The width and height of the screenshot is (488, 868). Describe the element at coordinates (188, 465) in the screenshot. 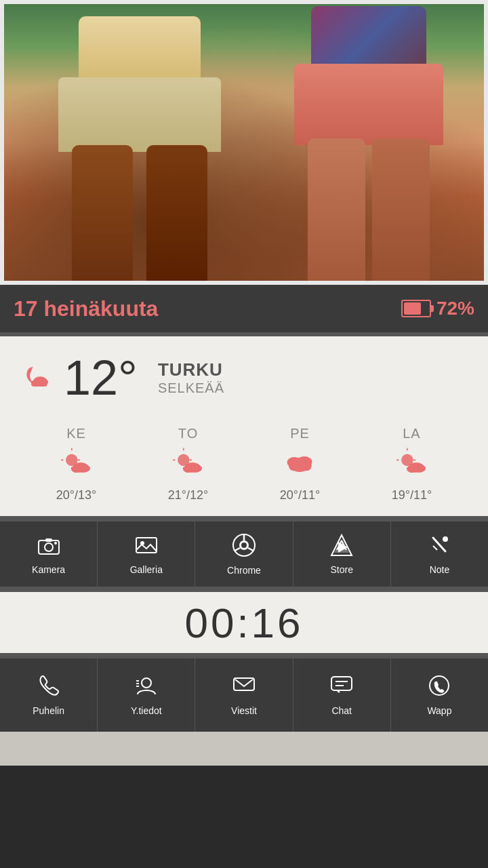

I see `forecast-icon-to` at that location.